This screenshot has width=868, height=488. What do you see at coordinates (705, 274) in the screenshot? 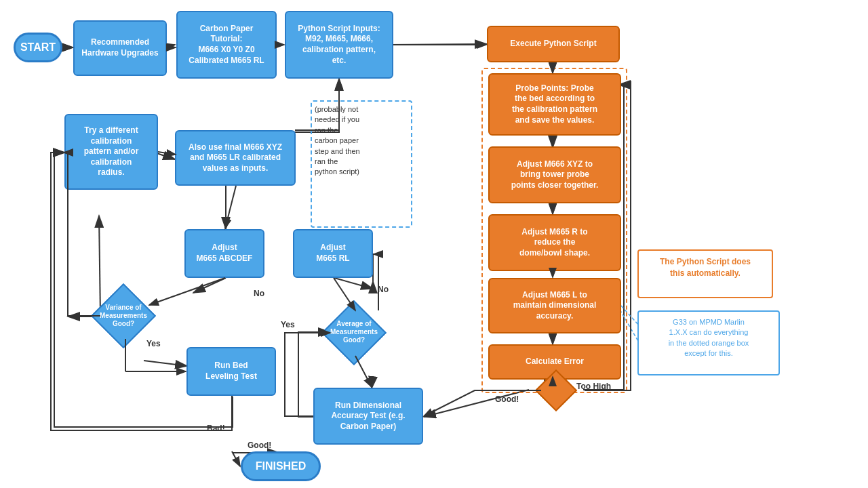
I see `python-auto-note: The Python Script doesthis automatically…` at bounding box center [705, 274].